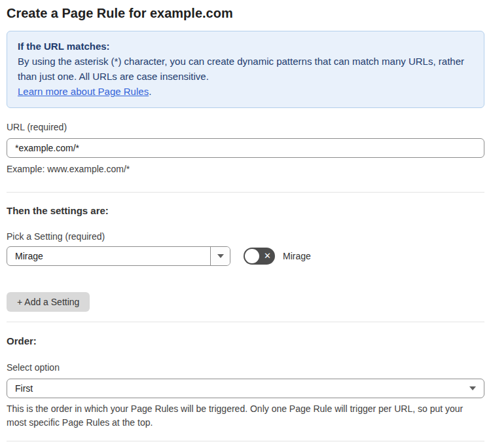  I want to click on toggle-knob, so click(252, 256).